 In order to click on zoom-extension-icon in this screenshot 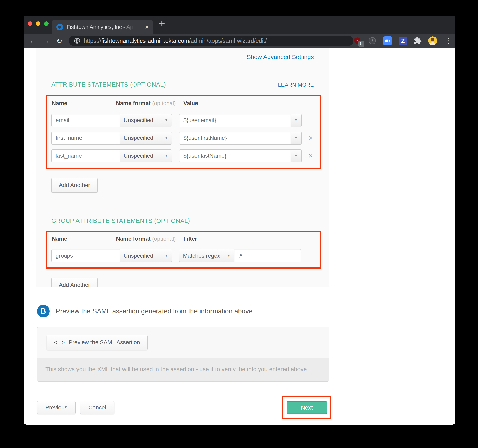, I will do `click(388, 41)`.